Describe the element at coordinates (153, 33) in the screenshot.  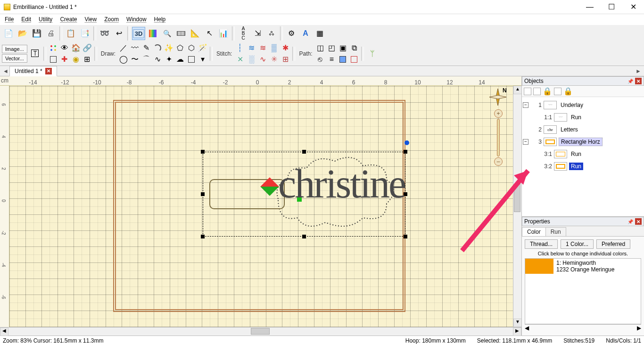
I see `palette-icon` at that location.